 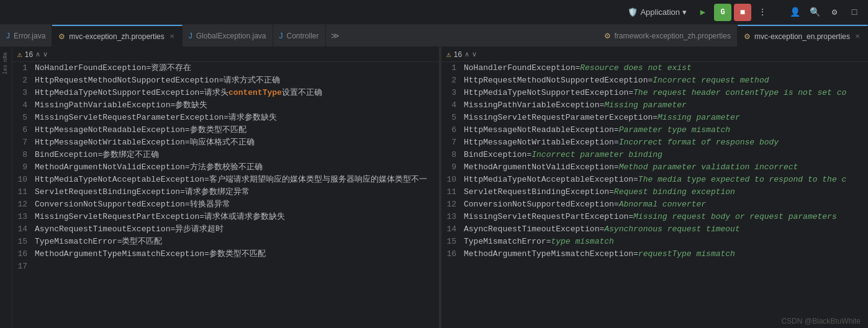 I want to click on watermark: CSDN @BlackBtuWhite, so click(x=821, y=321).